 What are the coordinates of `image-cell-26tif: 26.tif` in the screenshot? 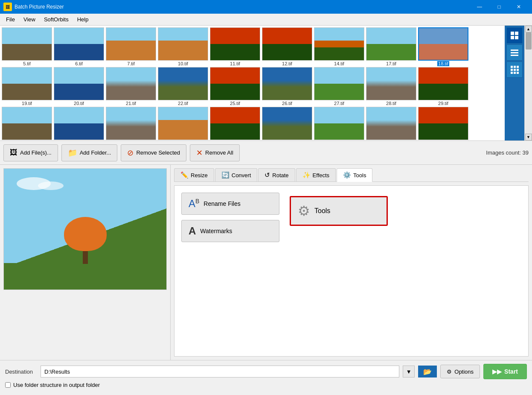 It's located at (287, 86).